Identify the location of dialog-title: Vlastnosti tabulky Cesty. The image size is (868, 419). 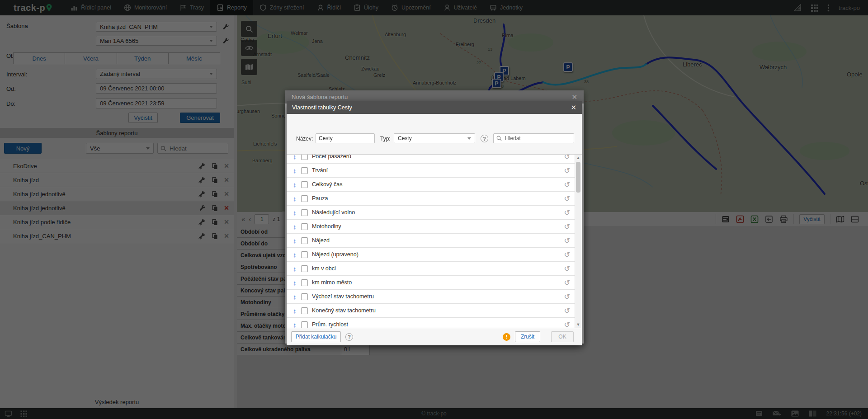
(322, 108).